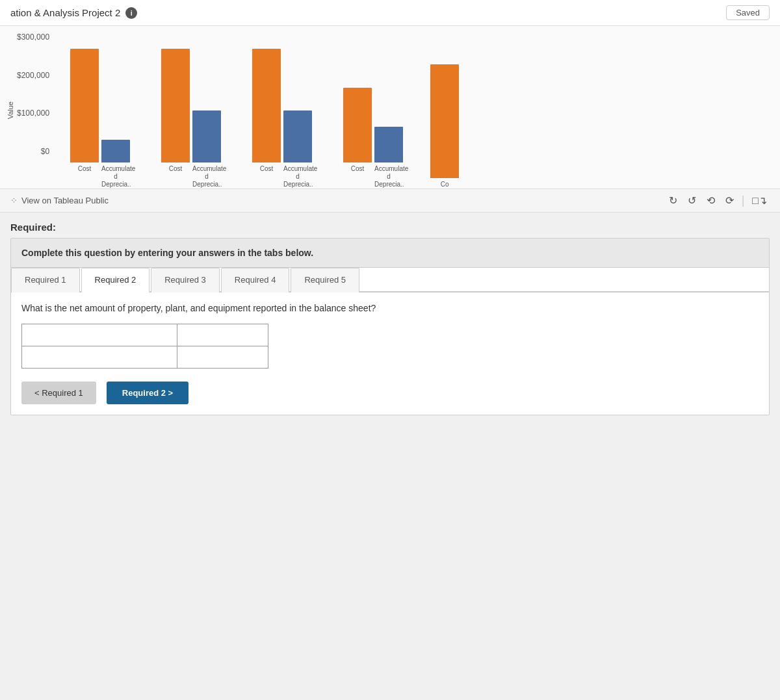 The image size is (780, 700). I want to click on answer-table, so click(145, 346).